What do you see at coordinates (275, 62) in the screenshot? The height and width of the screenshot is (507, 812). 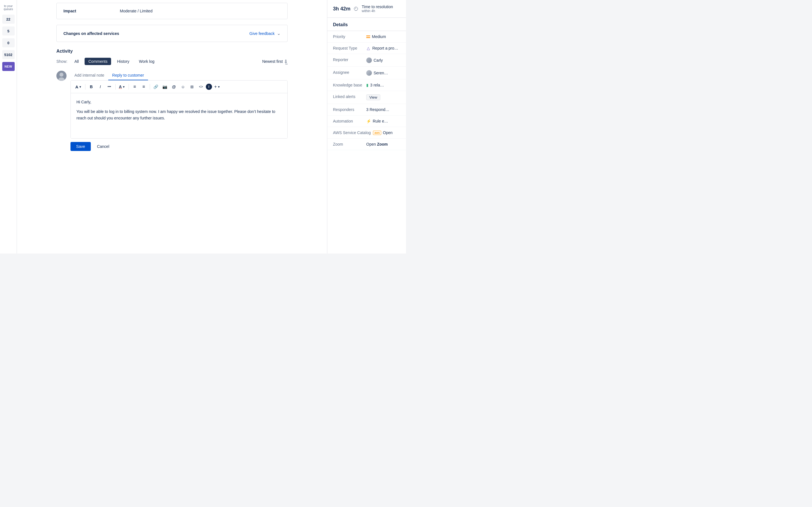 I see `sort-newest-first-button: Newest first ⇩̲` at bounding box center [275, 62].